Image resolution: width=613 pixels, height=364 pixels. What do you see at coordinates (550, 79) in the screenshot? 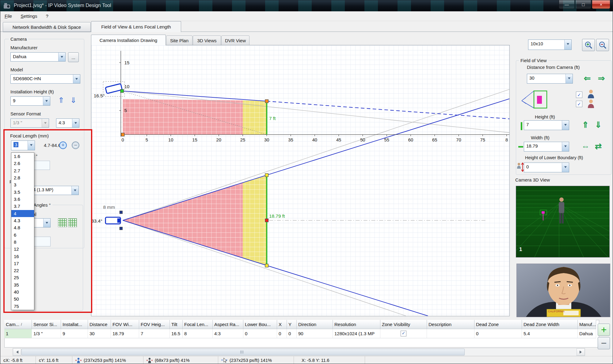
I see `distance-select: 30` at bounding box center [550, 79].